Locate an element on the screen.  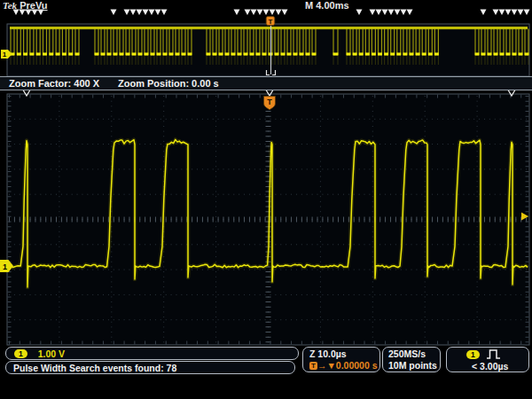
brand-logo: Tek is located at coordinates (10, 5).